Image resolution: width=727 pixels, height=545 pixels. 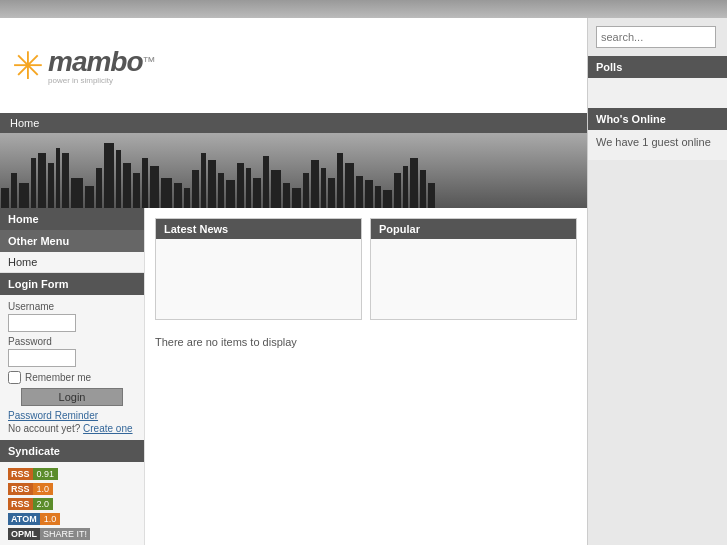 I want to click on latest-news-box: Latest News, so click(x=258, y=269).